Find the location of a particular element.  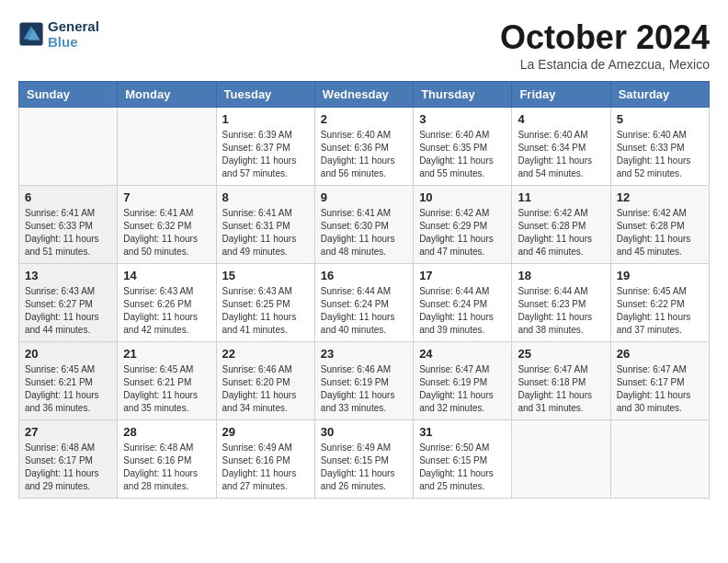

calendar-cell: 16Sunrise: 6:44 AMSunset: 6:24 PMDayligh… is located at coordinates (364, 304).